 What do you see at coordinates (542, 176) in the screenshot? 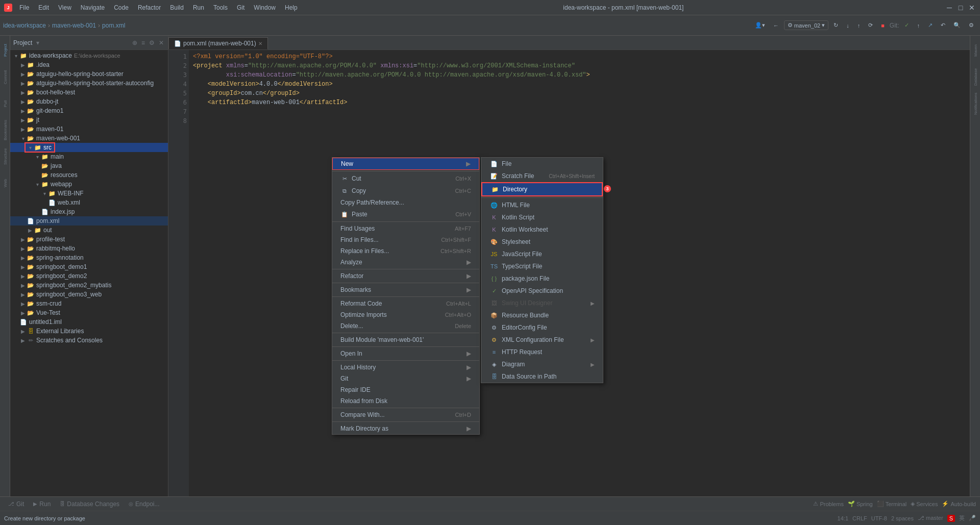
I see `sub-scratch: 📝 Scratch File Ctrl+Alt+Shift+Insert` at bounding box center [542, 176].